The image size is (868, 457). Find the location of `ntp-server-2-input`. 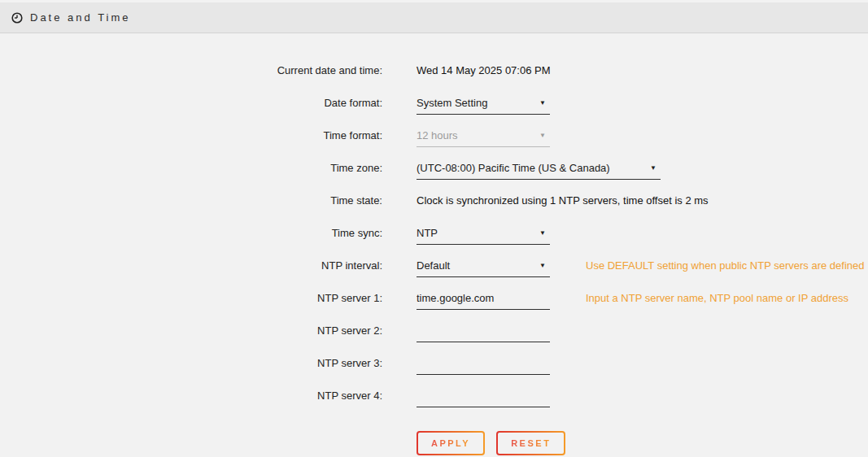

ntp-server-2-input is located at coordinates (483, 333).